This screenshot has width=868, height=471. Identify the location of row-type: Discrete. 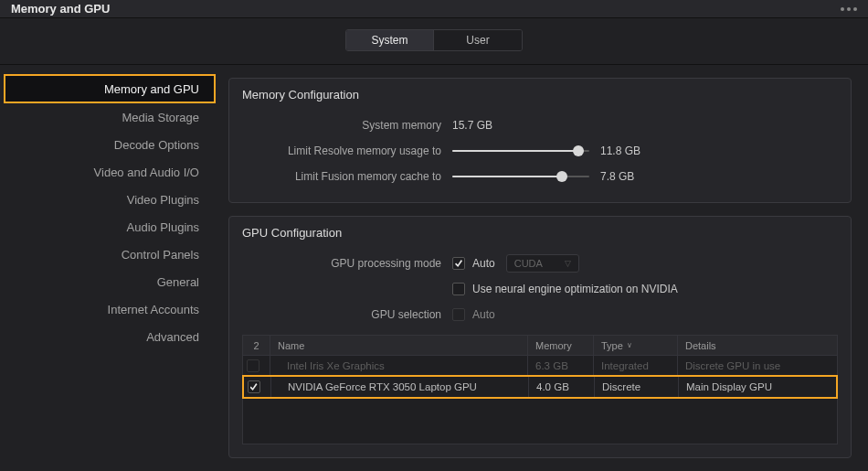
(637, 387).